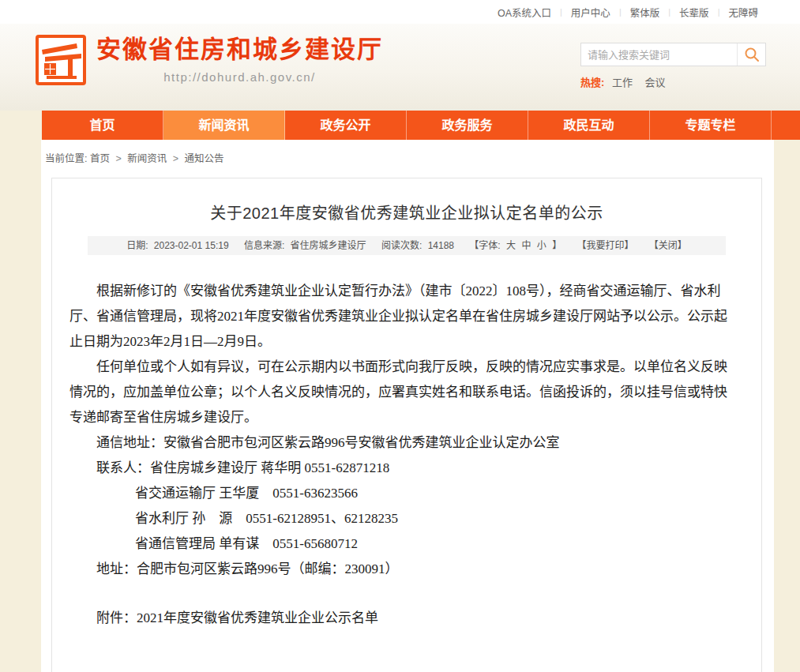 The height and width of the screenshot is (672, 800). Describe the element at coordinates (622, 82) in the screenshot. I see `hot-keyword-work: 工作` at that location.